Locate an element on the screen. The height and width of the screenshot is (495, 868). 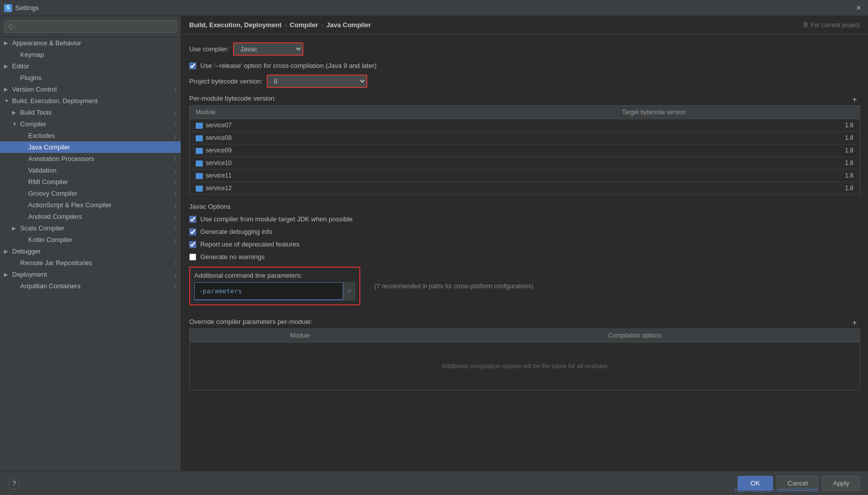
sidebar-label-android-compilers: Android Compilers is located at coordinates (55, 216).